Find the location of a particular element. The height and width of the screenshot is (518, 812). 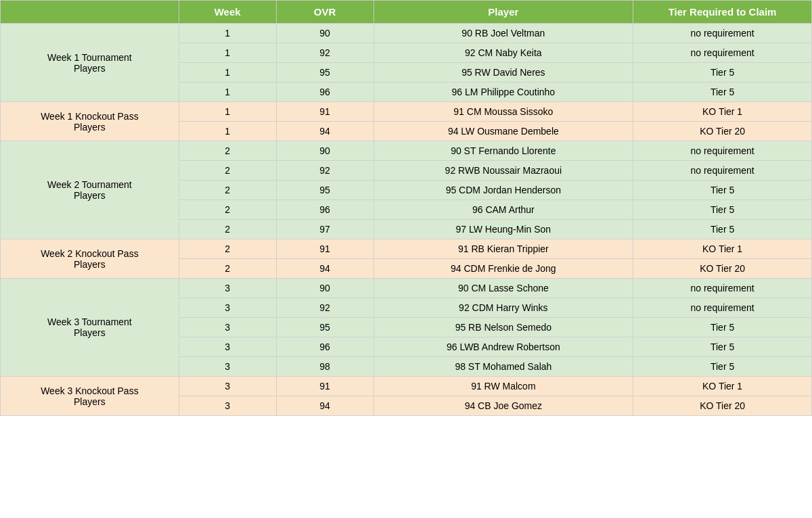

cell-player: 90 CM Lasse Schone is located at coordinates (503, 288).